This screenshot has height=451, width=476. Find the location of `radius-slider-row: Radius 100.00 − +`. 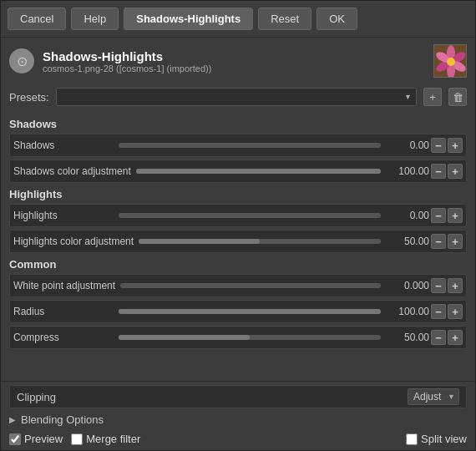

radius-slider-row: Radius 100.00 − + is located at coordinates (238, 312).